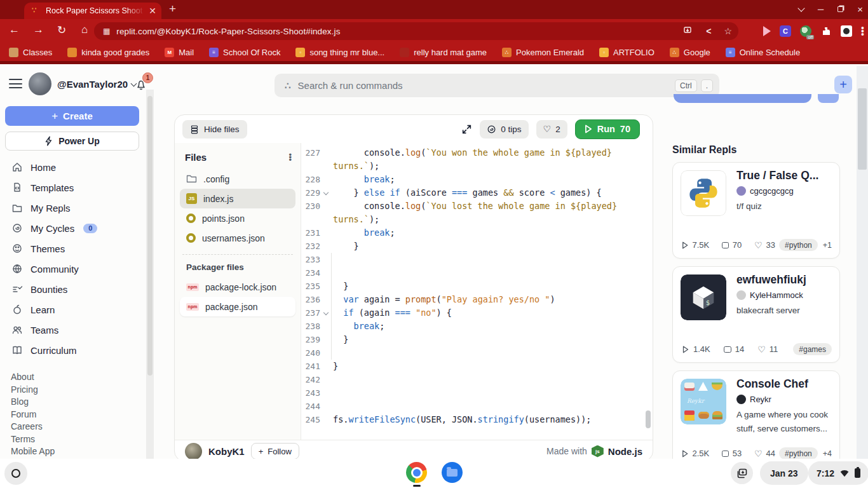 The height and width of the screenshot is (488, 868). What do you see at coordinates (709, 31) in the screenshot?
I see `share-icon: <` at bounding box center [709, 31].